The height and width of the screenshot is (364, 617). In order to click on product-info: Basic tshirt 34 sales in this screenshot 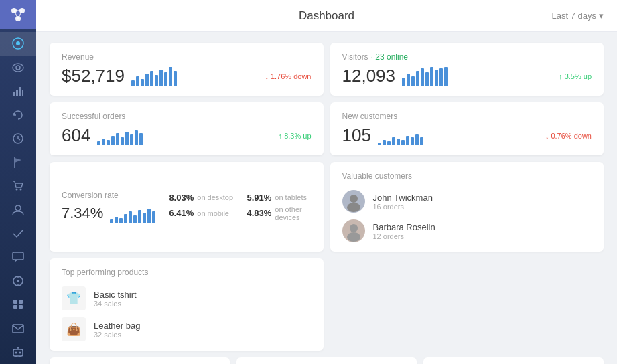, I will do `click(115, 298)`.